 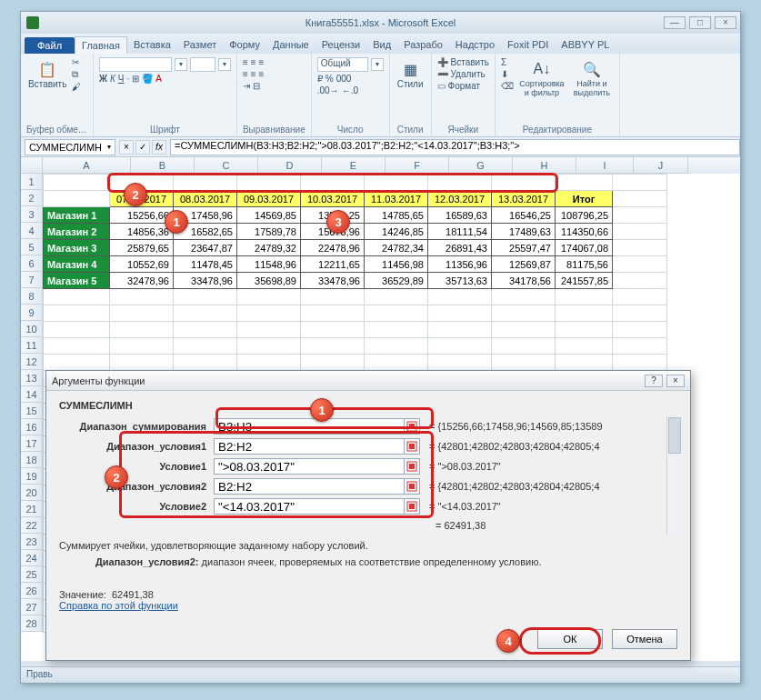 What do you see at coordinates (290, 165) in the screenshot?
I see `column-header: D` at bounding box center [290, 165].